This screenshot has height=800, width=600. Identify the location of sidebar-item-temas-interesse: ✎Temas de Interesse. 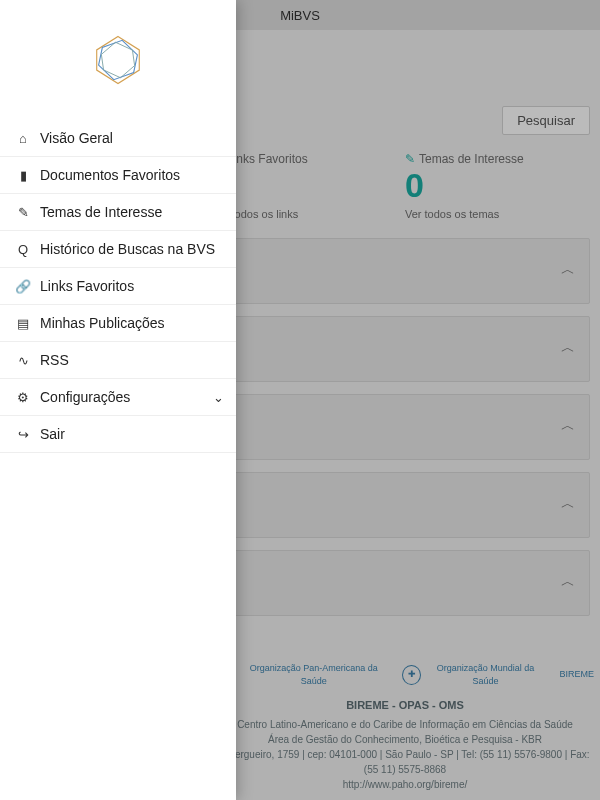
(118, 212).